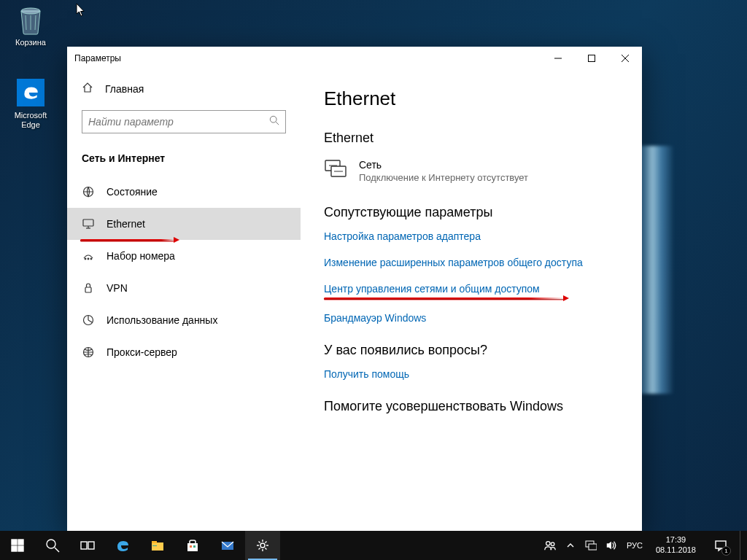 This screenshot has width=747, height=560. I want to click on recycle-bin-label: Корзина, so click(31, 42).